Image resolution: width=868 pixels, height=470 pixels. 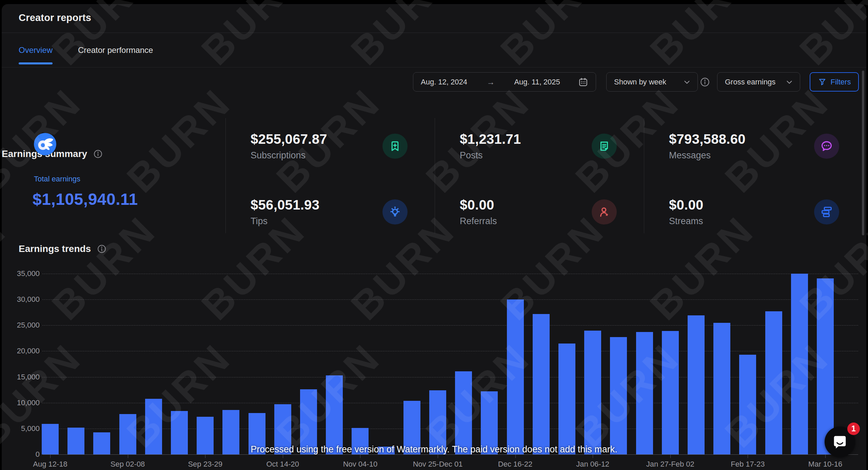 What do you see at coordinates (128, 434) in the screenshot?
I see `bar-Sep 02-08` at bounding box center [128, 434].